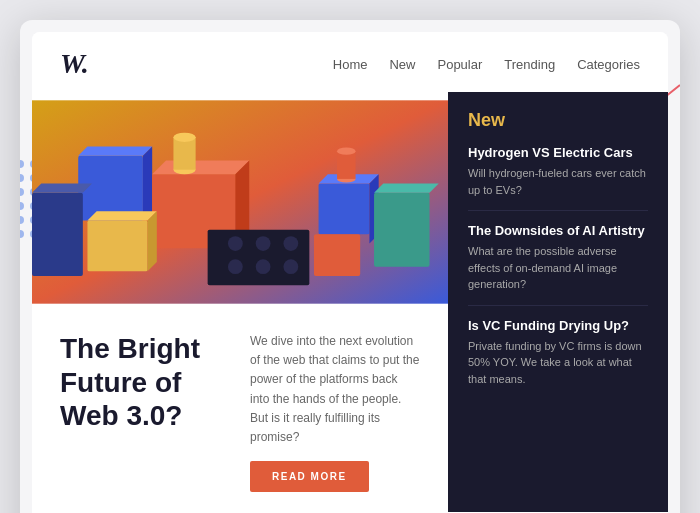 The width and height of the screenshot is (700, 513). What do you see at coordinates (558, 363) in the screenshot?
I see `sidebar-article-3-desc: Private funding by VC firms is down 50% …` at bounding box center [558, 363].